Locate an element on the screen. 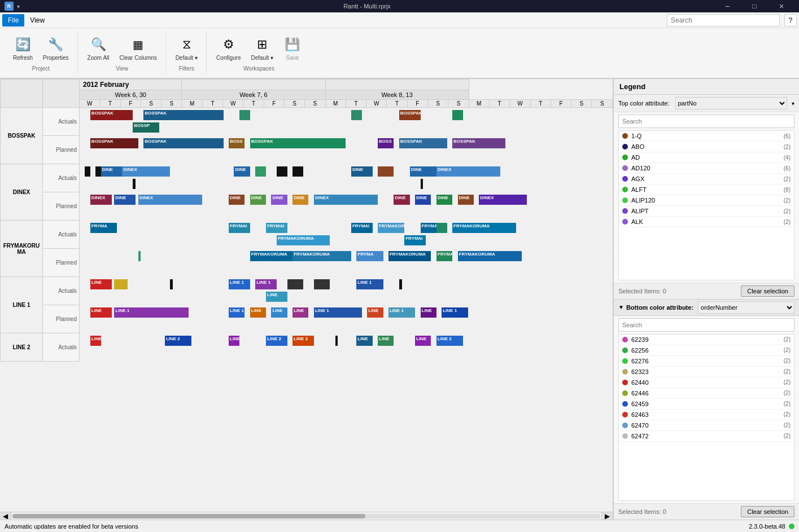  bottom-attr-select: orderNumber is located at coordinates (746, 307).